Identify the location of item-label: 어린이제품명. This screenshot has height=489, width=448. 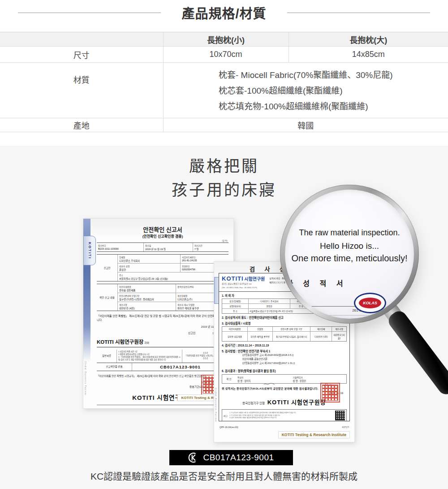
(147, 287).